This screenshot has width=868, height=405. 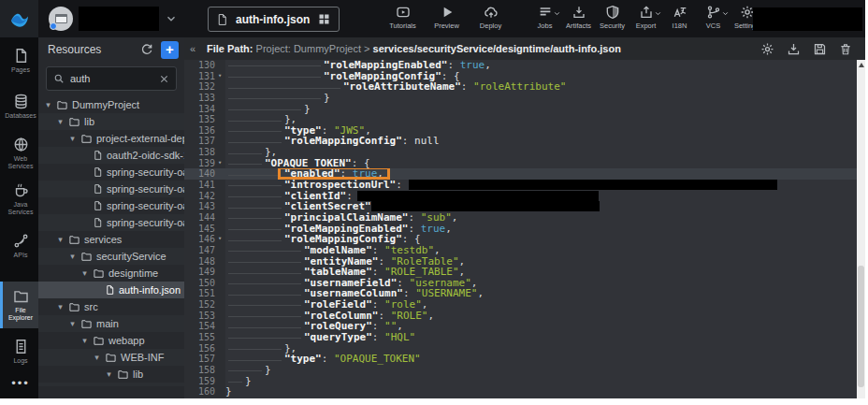 What do you see at coordinates (520, 87) in the screenshot?
I see `code-line-132: 132"roleAttributeName": "roleAttribute"` at bounding box center [520, 87].